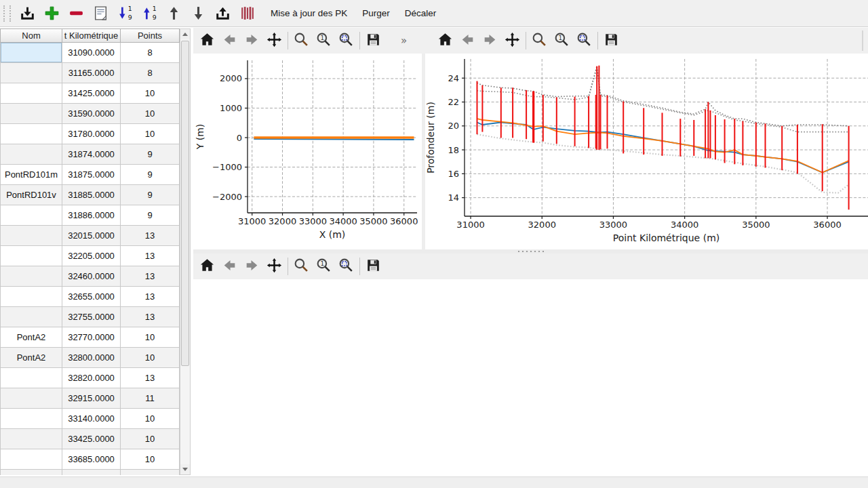 This screenshot has width=868, height=488. What do you see at coordinates (92, 73) in the screenshot?
I see `cell-pk: 31165.0000` at bounding box center [92, 73].